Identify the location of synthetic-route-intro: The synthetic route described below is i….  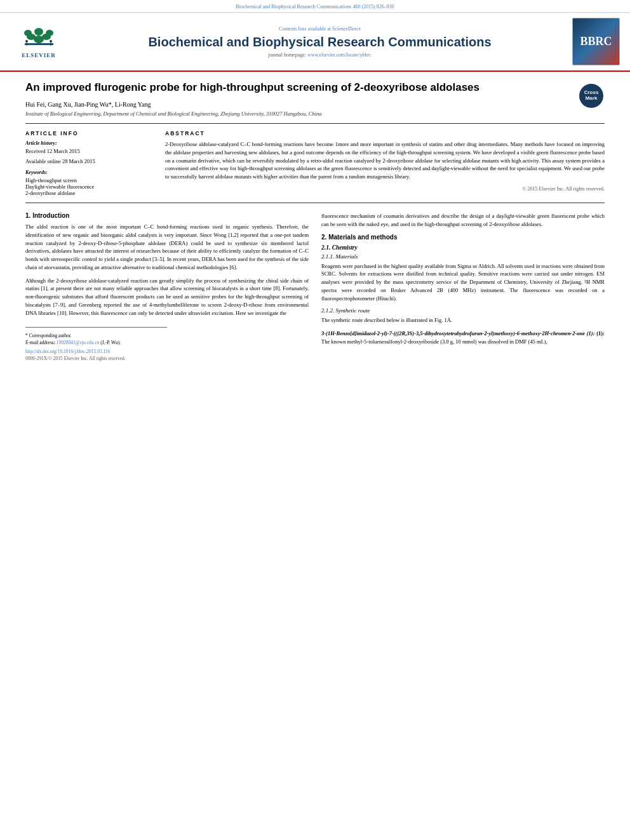
(463, 320).